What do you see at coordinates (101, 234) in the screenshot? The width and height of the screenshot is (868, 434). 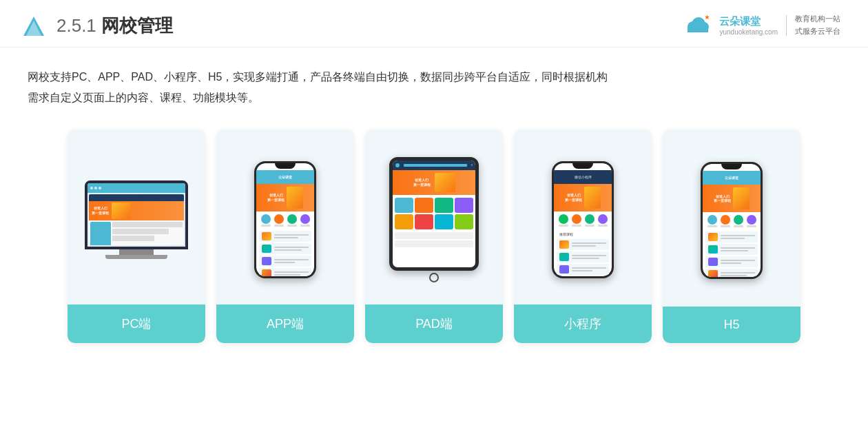 I see `pc-sidebar` at bounding box center [101, 234].